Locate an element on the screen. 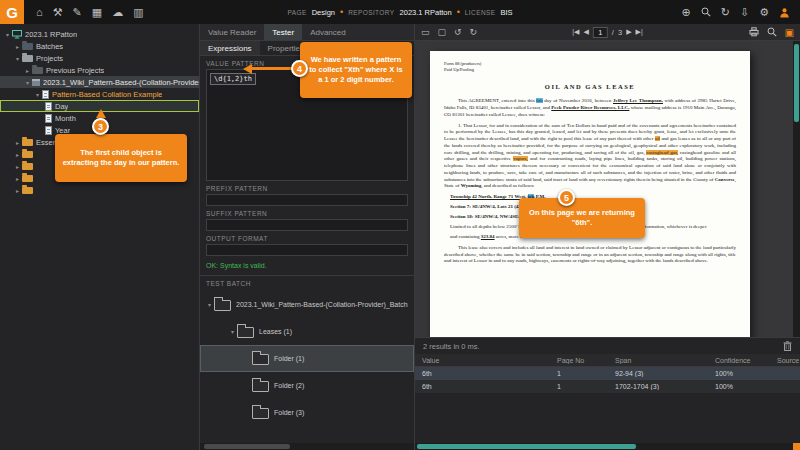  page-label: PAGE is located at coordinates (296, 12).